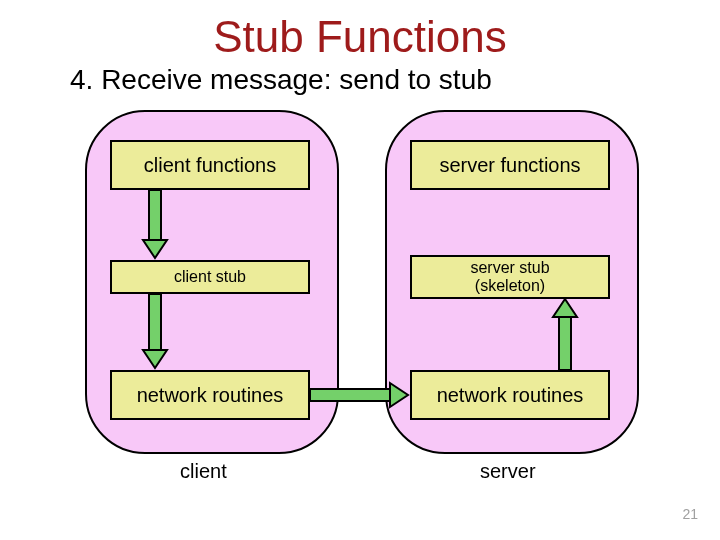 The height and width of the screenshot is (540, 720). Describe the element at coordinates (210, 395) in the screenshot. I see `client-network-box: network routines` at that location.